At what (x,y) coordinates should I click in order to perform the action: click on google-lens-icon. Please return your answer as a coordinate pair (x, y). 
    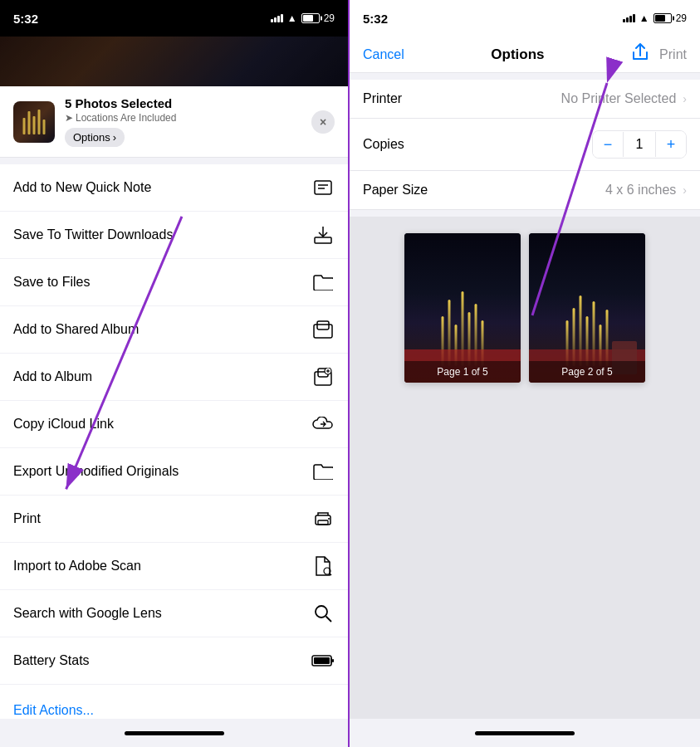
    Looking at the image, I should click on (323, 613).